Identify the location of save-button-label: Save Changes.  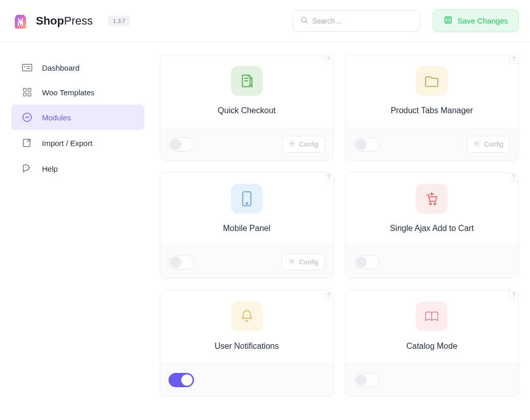
(483, 20).